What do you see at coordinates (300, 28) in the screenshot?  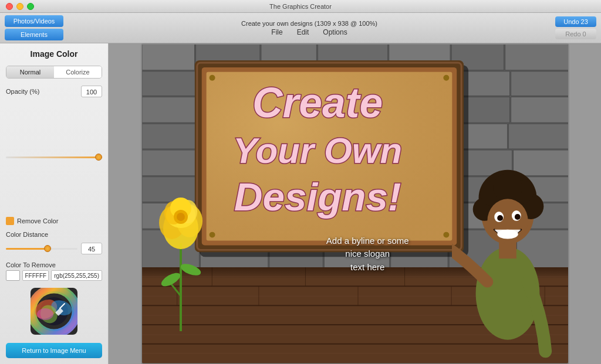 I see `top-toolbar: Photos/Videos Elements Create your own d…` at bounding box center [300, 28].